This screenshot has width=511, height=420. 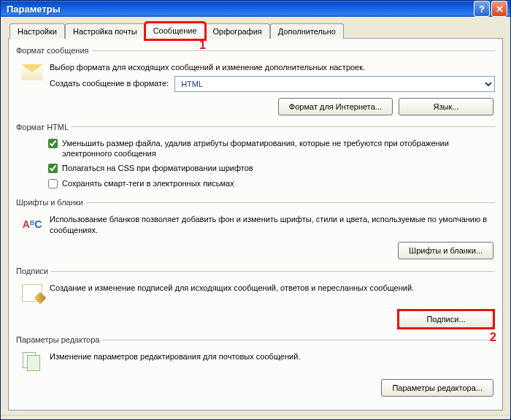 What do you see at coordinates (256, 168) in the screenshot?
I see `cb-rely-css: Полагаться на CSS при форматировании шри…` at bounding box center [256, 168].